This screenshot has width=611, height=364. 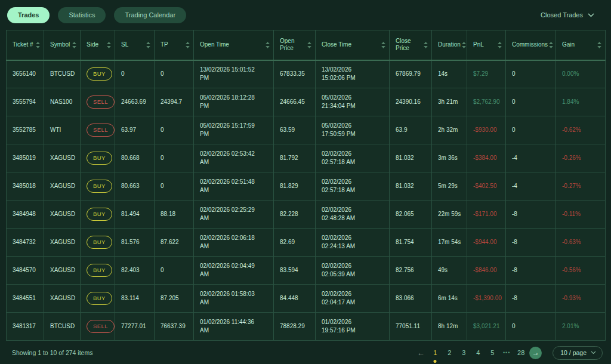 What do you see at coordinates (289, 158) in the screenshot?
I see `open_price-value: 81.792` at bounding box center [289, 158].